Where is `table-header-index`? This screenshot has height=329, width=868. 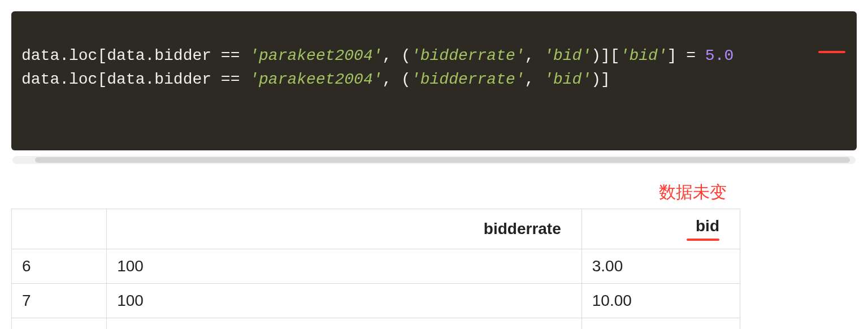
table-header-index is located at coordinates (59, 230).